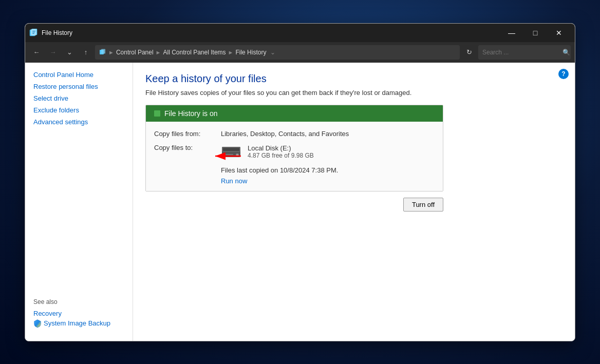  What do you see at coordinates (79, 202) in the screenshot?
I see `sidebar: Control Panel Home Restore personal file…` at bounding box center [79, 202].